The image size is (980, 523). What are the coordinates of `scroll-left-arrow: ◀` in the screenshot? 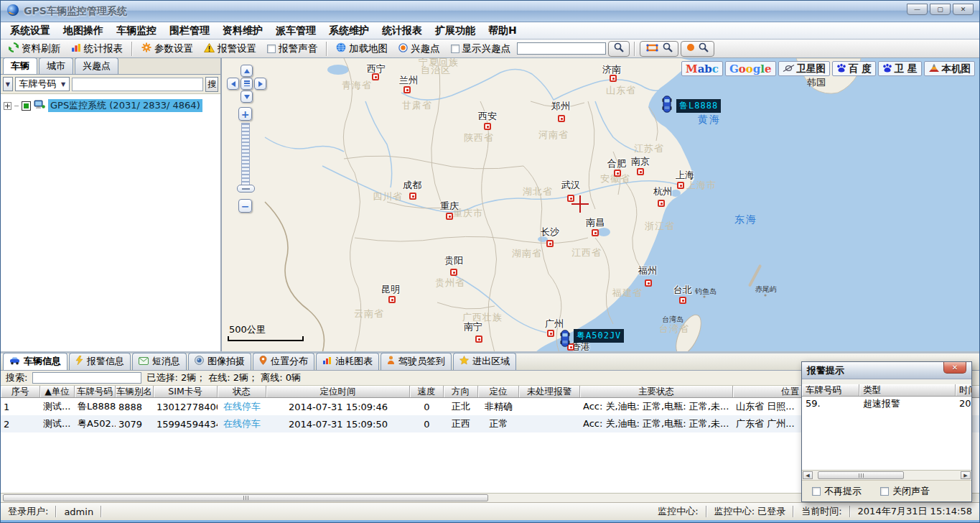 It's located at (808, 476).